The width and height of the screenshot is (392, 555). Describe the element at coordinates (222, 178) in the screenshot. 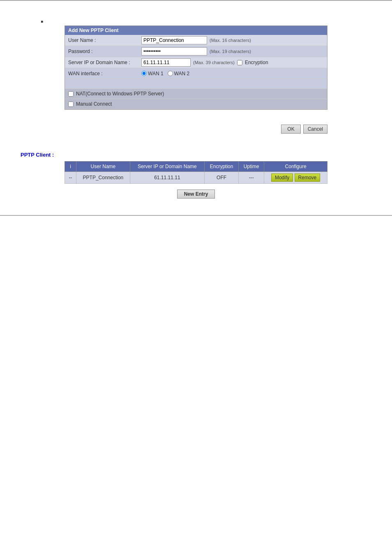

I see `cell-encryption: OFF` at that location.